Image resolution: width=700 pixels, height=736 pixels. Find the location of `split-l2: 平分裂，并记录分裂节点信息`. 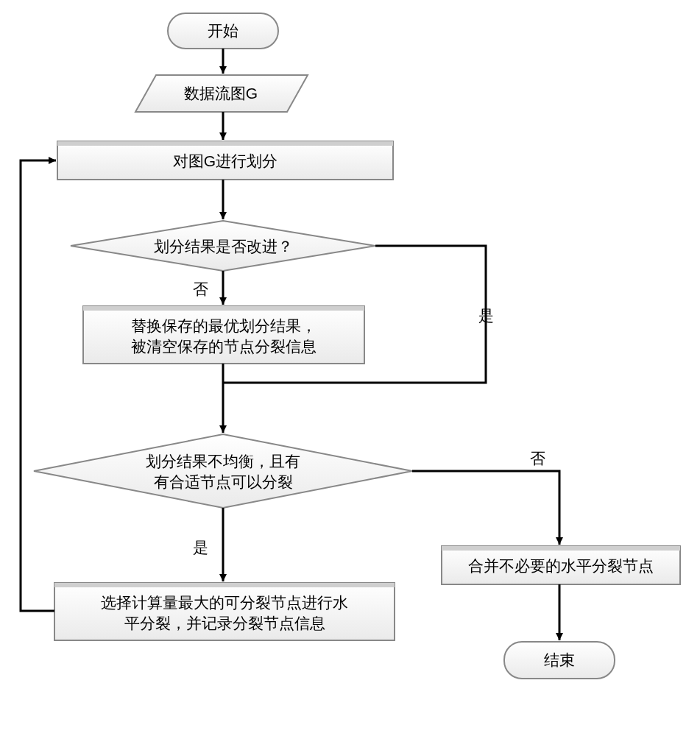

split-l2: 平分裂，并记录分裂节点信息 is located at coordinates (225, 623).